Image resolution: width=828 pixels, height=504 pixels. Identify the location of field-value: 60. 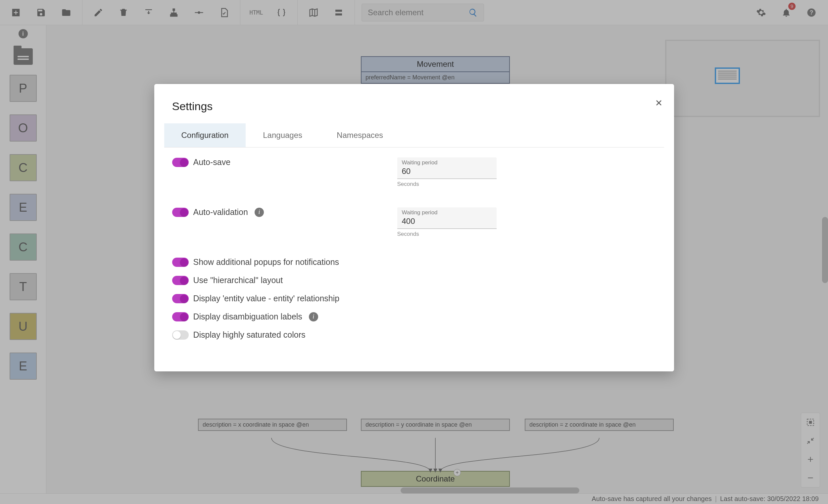
(447, 171).